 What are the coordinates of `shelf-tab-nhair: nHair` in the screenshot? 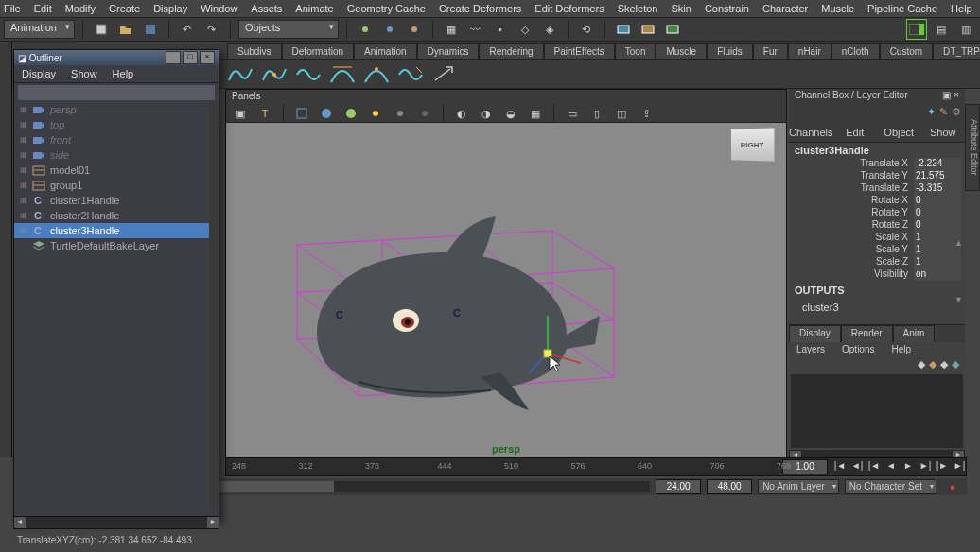 It's located at (810, 51).